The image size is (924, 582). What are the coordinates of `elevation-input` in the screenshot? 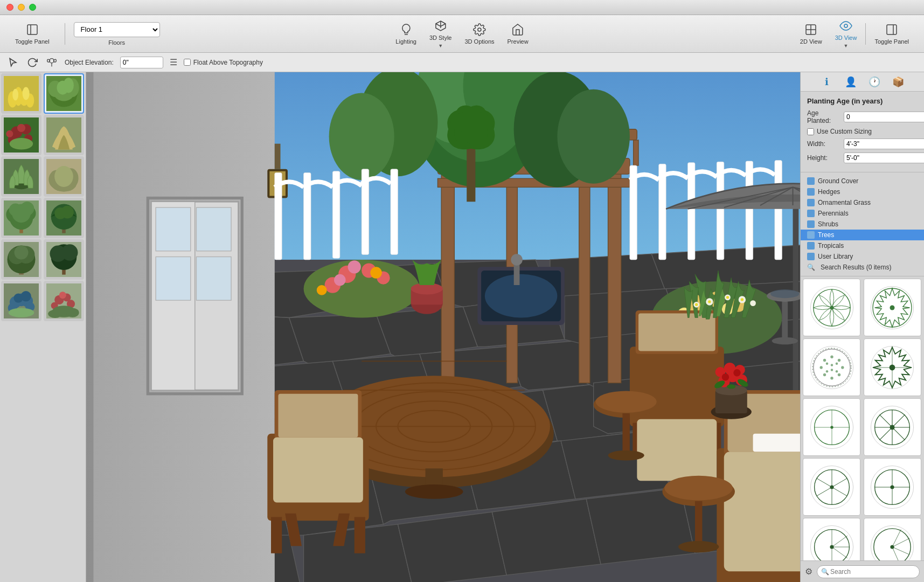 It's located at (142, 63).